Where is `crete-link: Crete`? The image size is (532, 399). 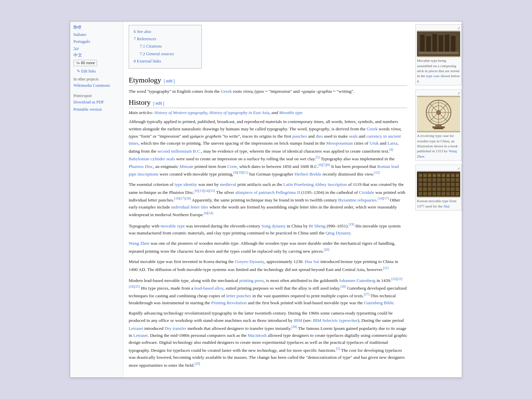
crete-link: Crete is located at coordinates (232, 166).